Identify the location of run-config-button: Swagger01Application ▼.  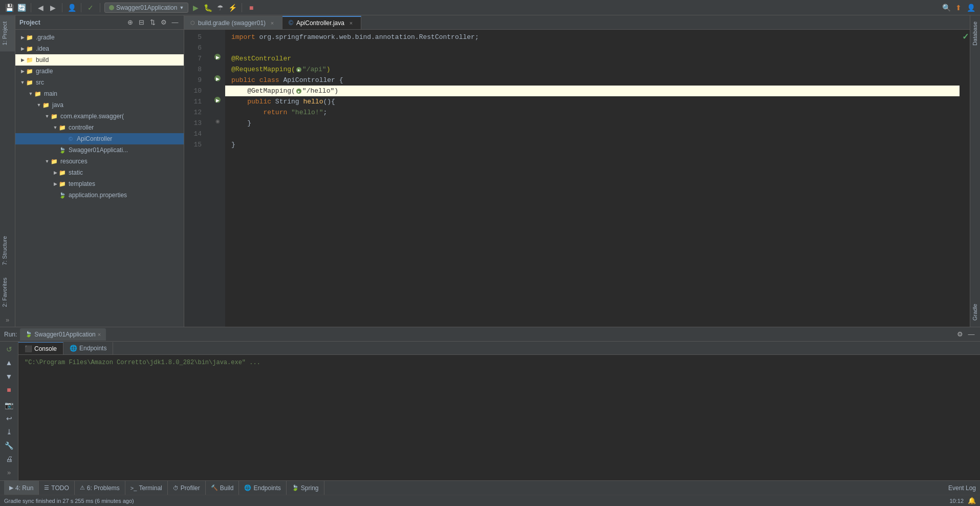
(146, 8).